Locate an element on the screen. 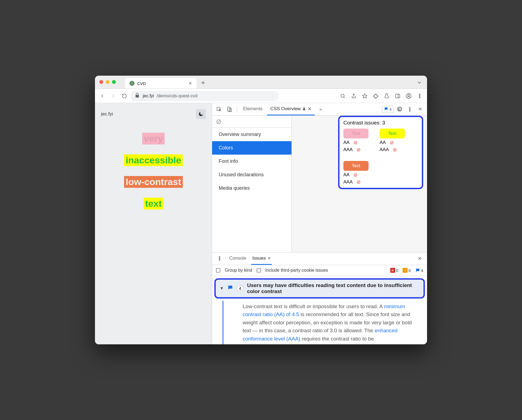 This screenshot has width=522, height=420. css-overview-sidebar: Overview summary Colors Font info Unused… is located at coordinates (252, 184).